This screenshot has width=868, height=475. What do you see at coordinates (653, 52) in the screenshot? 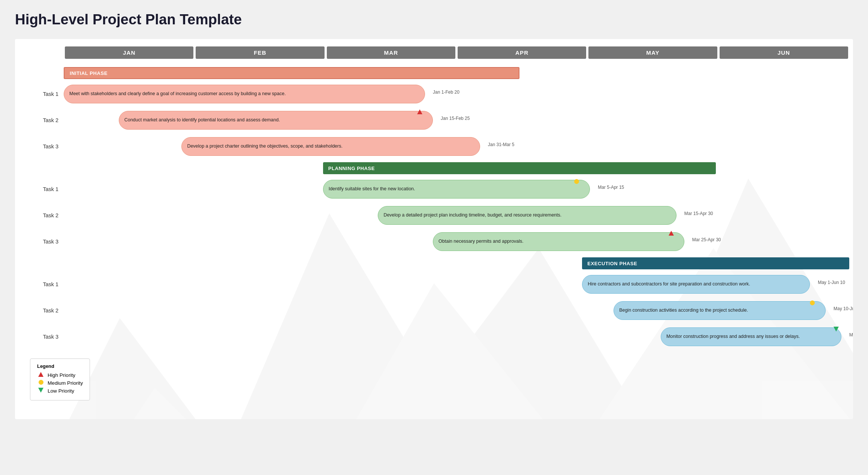
I see `month-may: MAY` at bounding box center [653, 52].